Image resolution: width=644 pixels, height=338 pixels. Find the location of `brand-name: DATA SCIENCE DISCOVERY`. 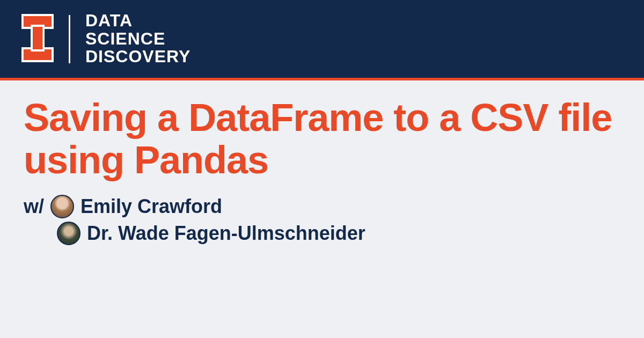

brand-name: DATA SCIENCE DISCOVERY is located at coordinates (138, 39).